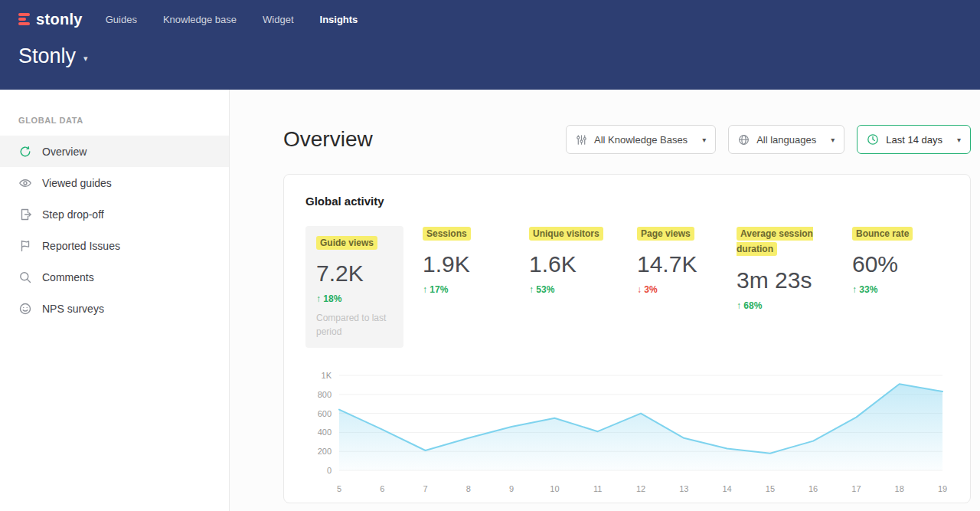 This screenshot has width=980, height=511. Describe the element at coordinates (914, 139) in the screenshot. I see `date-range-value: Last 14 days` at that location.